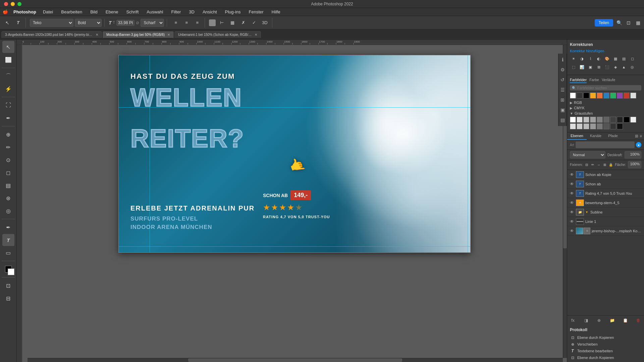  What do you see at coordinates (171, 227) in the screenshot?
I see `text-indoor: INDOOR ARENA MÜNCHEN` at bounding box center [171, 227].